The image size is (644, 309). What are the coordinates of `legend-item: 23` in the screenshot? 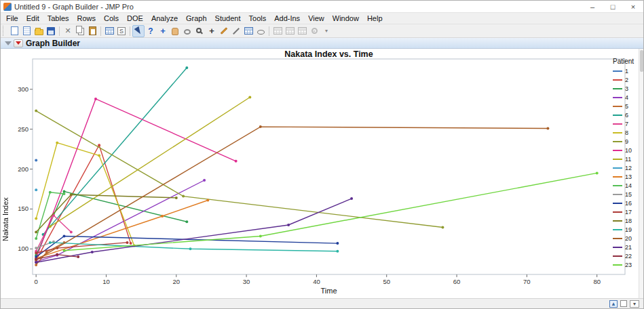 It's located at (625, 264).